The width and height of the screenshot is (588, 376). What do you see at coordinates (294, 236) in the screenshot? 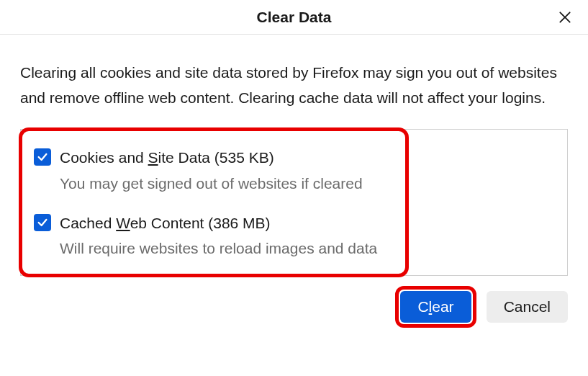
I see `option-cache: Cached Web Content (386 MB) Will require…` at bounding box center [294, 236].